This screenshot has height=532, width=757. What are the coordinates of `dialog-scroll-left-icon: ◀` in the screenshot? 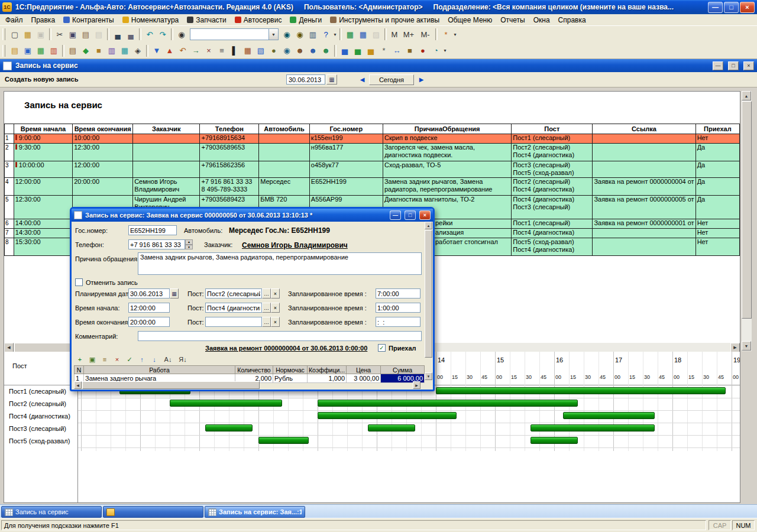 It's located at (78, 385).